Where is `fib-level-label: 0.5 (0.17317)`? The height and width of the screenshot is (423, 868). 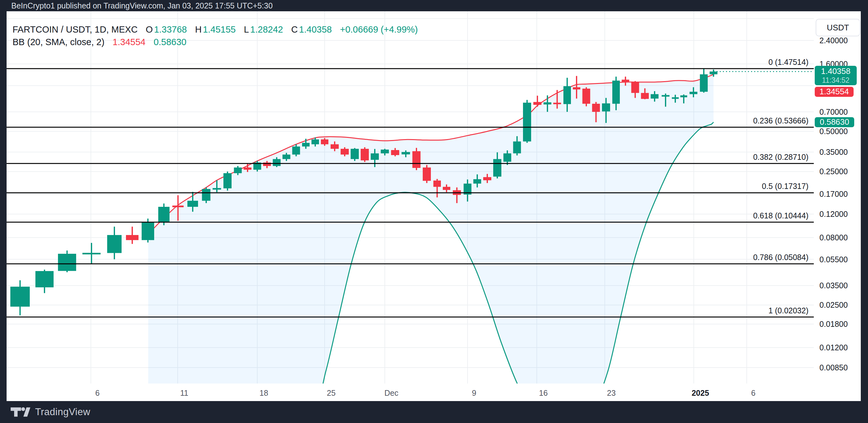 fib-level-label: 0.5 (0.17317) is located at coordinates (785, 186).